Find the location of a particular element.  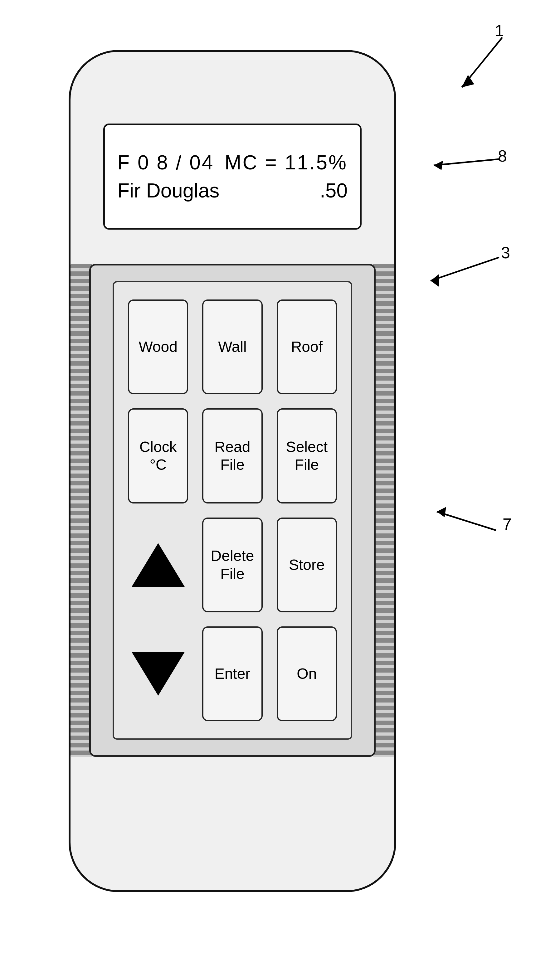

triangle-up-icon is located at coordinates (158, 565).